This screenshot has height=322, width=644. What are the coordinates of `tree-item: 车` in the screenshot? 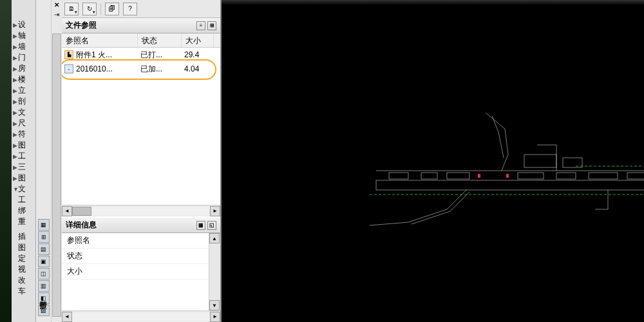 It's located at (23, 291).